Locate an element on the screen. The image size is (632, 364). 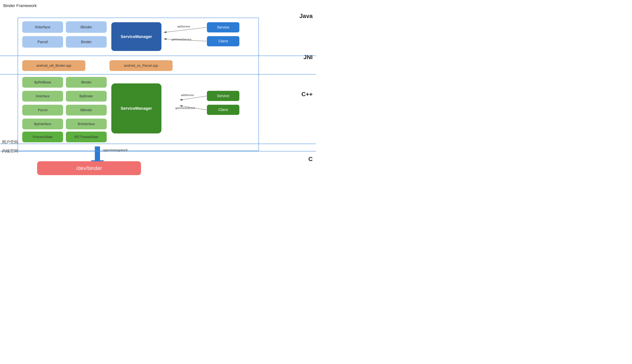
cpp-ibinder-box: IBinder is located at coordinates (86, 82).